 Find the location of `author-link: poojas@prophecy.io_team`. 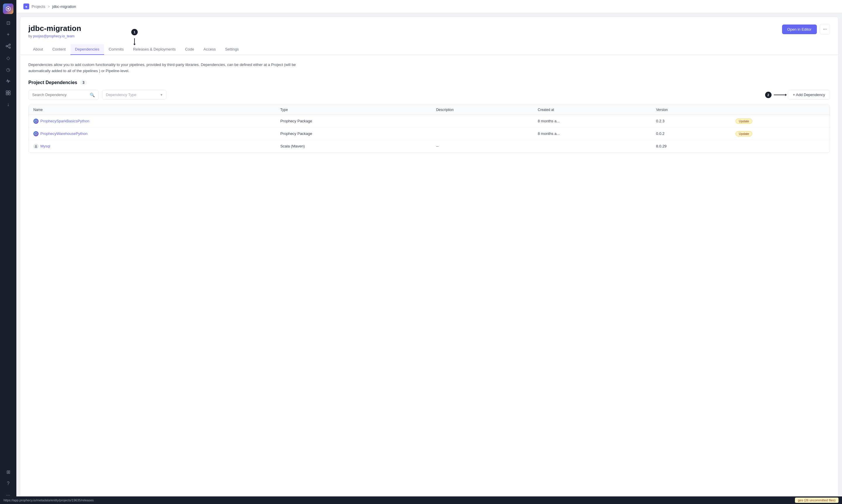

author-link: poojas@prophecy.io_team is located at coordinates (54, 36).